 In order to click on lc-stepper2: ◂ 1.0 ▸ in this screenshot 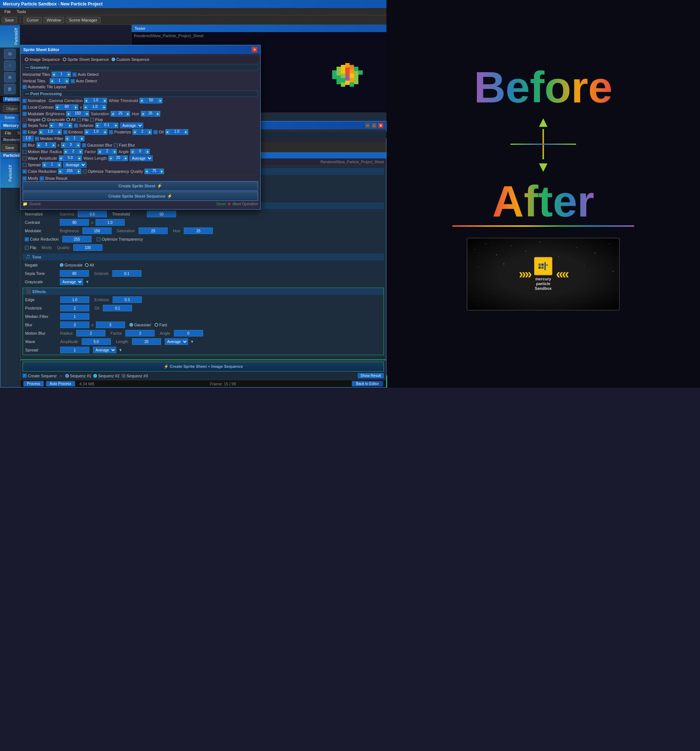, I will do `click(95, 107)`.